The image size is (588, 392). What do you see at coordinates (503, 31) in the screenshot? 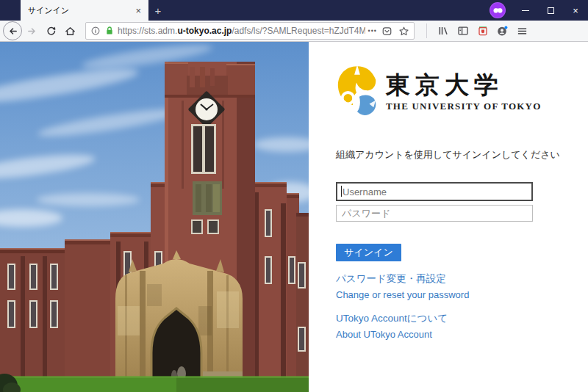
I see `account-icon` at bounding box center [503, 31].